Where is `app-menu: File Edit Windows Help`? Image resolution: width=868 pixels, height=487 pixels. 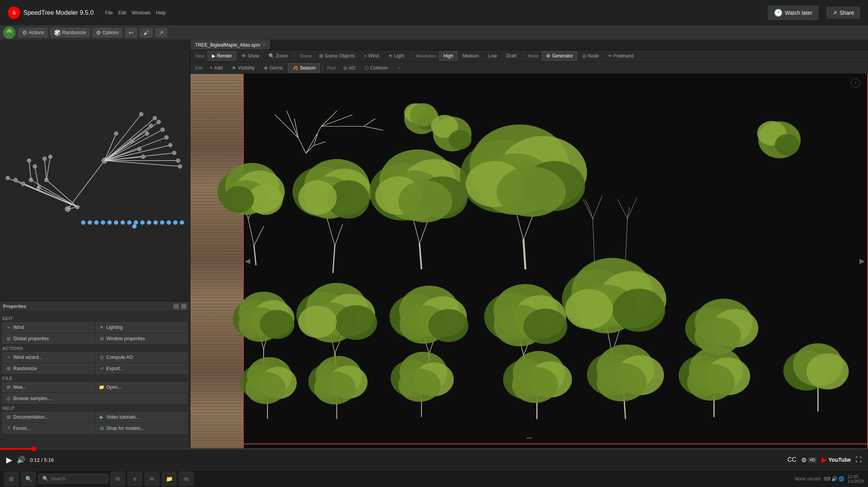 app-menu: File Edit Windows Help is located at coordinates (135, 13).